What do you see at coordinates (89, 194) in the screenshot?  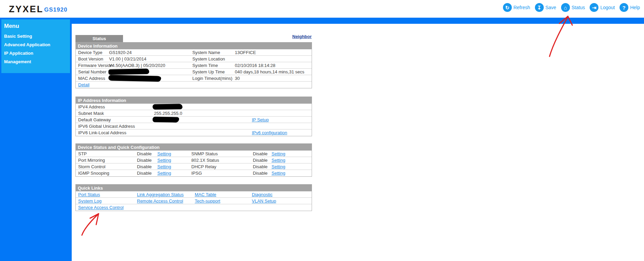 I see `port-status-link: Port Status` at bounding box center [89, 194].